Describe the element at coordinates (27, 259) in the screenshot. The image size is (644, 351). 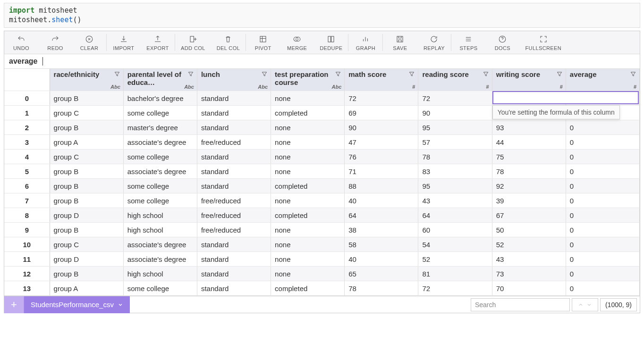
I see `row-index: 11` at that location.